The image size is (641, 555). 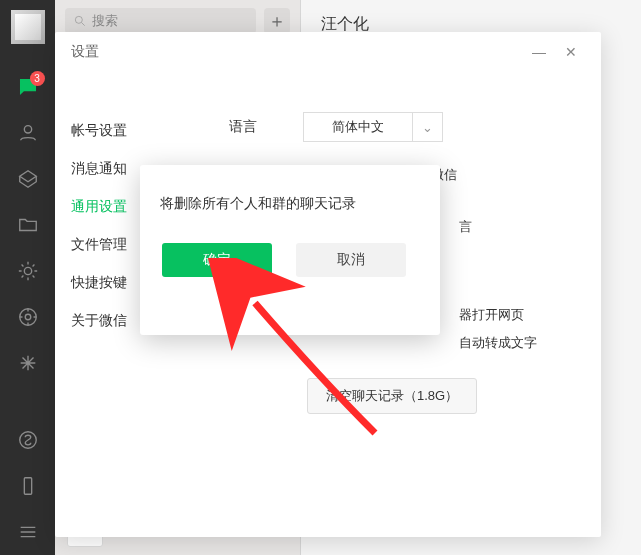 What do you see at coordinates (138, 131) in the screenshot?
I see `nav-account: 帐号设置` at bounding box center [138, 131].